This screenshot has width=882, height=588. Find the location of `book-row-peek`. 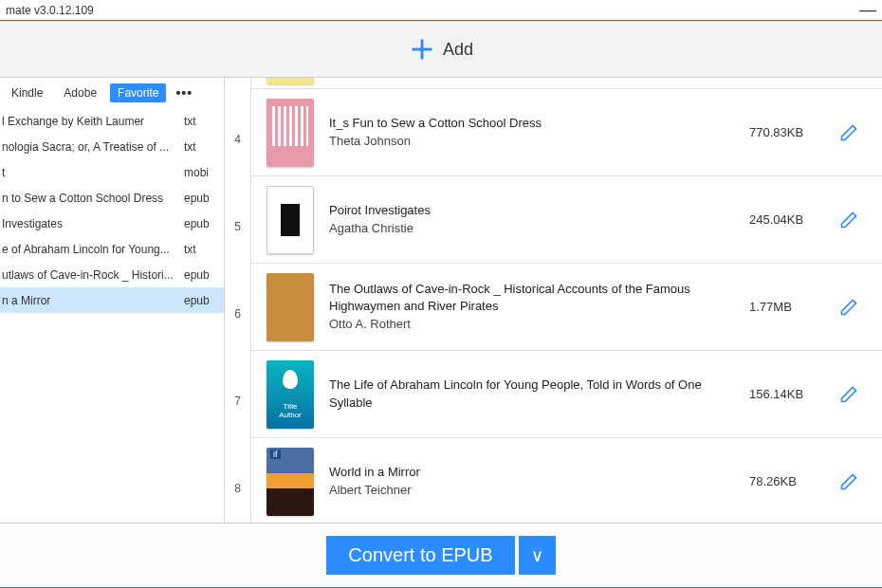

book-row-peek is located at coordinates (567, 83).